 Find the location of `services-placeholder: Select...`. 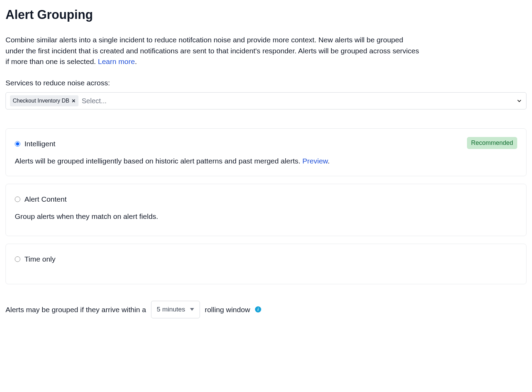

services-placeholder: Select... is located at coordinates (94, 101).